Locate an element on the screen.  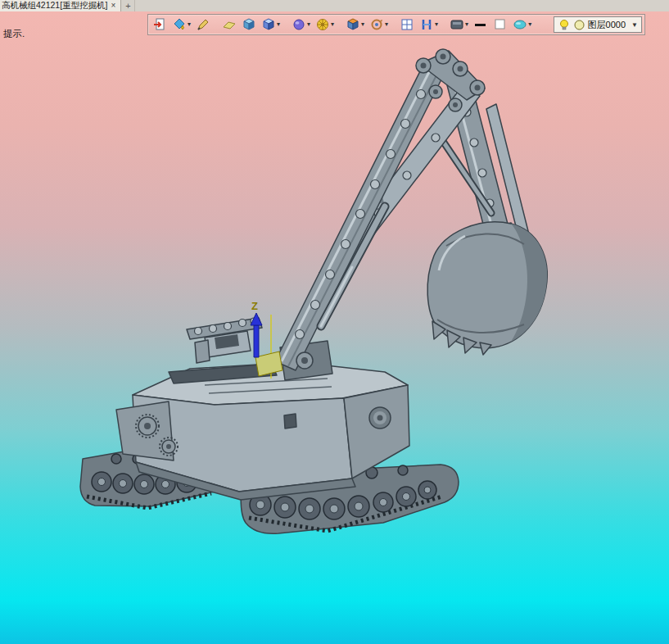
rotate-view-icon: ▾ is located at coordinates (378, 25).